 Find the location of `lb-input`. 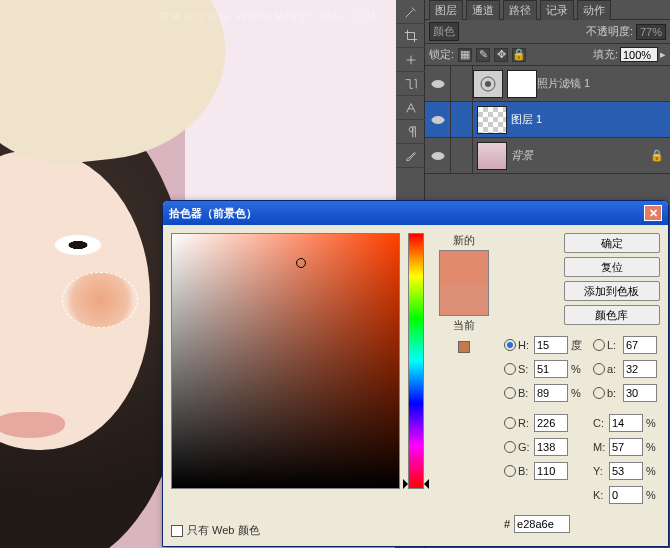

lb-input is located at coordinates (640, 393).